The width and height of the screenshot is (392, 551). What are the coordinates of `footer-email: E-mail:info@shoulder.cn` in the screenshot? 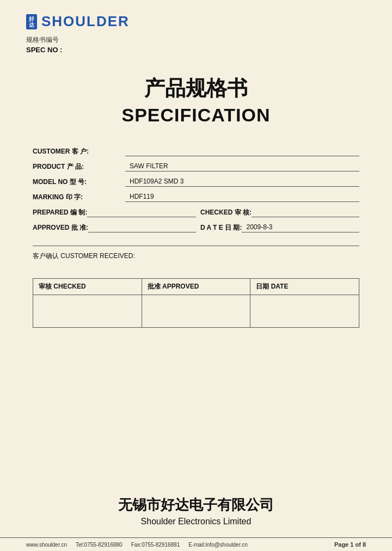 It's located at (218, 544).